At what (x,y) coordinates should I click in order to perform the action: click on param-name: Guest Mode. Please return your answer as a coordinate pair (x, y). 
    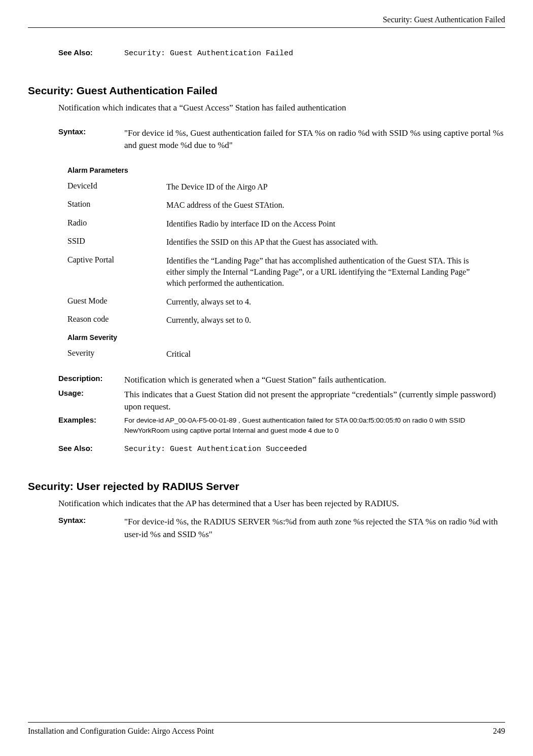
    Looking at the image, I should click on (117, 302).